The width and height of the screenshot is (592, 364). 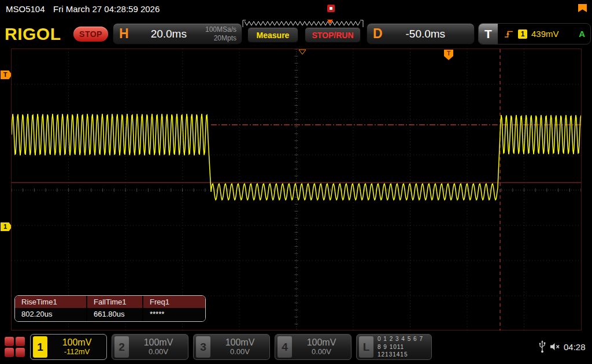 What do you see at coordinates (158, 352) in the screenshot?
I see `channel2-offset: 0.00V` at bounding box center [158, 352].